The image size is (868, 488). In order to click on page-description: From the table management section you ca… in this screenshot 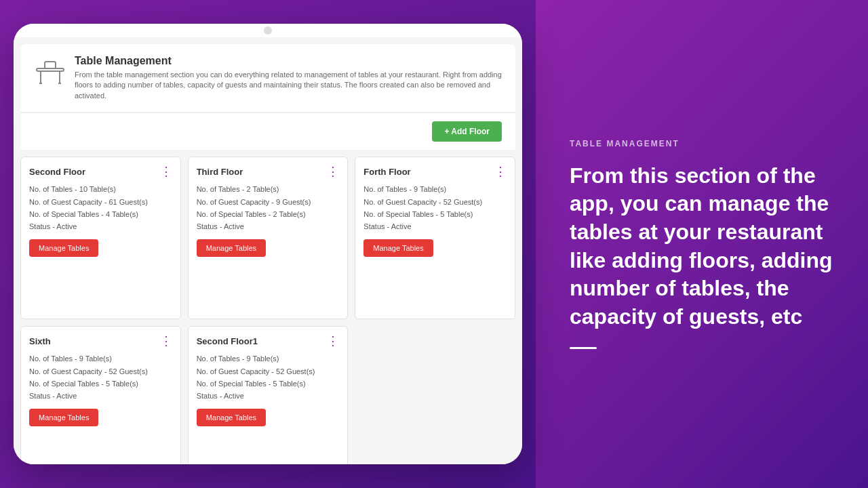, I will do `click(288, 85)`.